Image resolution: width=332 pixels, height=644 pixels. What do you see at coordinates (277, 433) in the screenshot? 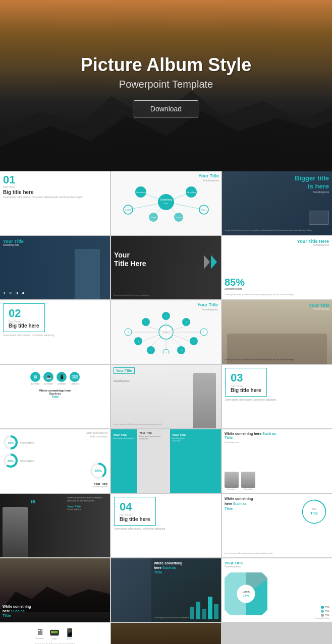
I see `slide15-text1: White something here Such as` at bounding box center [277, 433].